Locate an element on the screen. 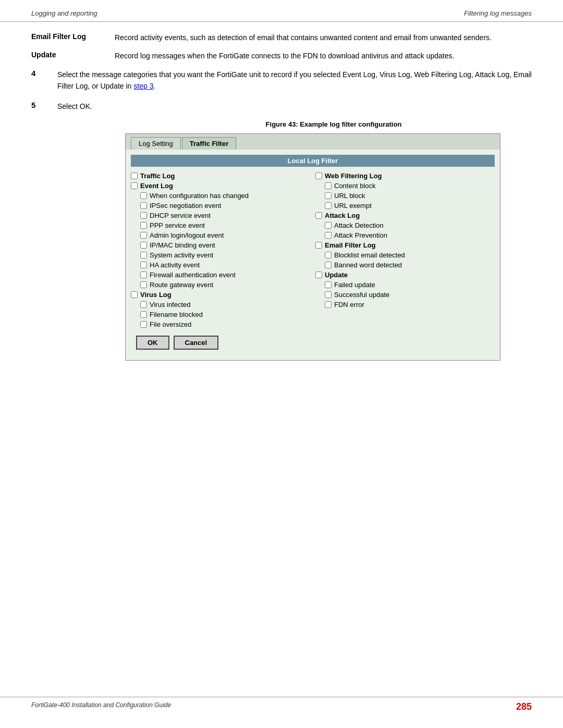  checkbox-firewall-auth is located at coordinates (144, 275).